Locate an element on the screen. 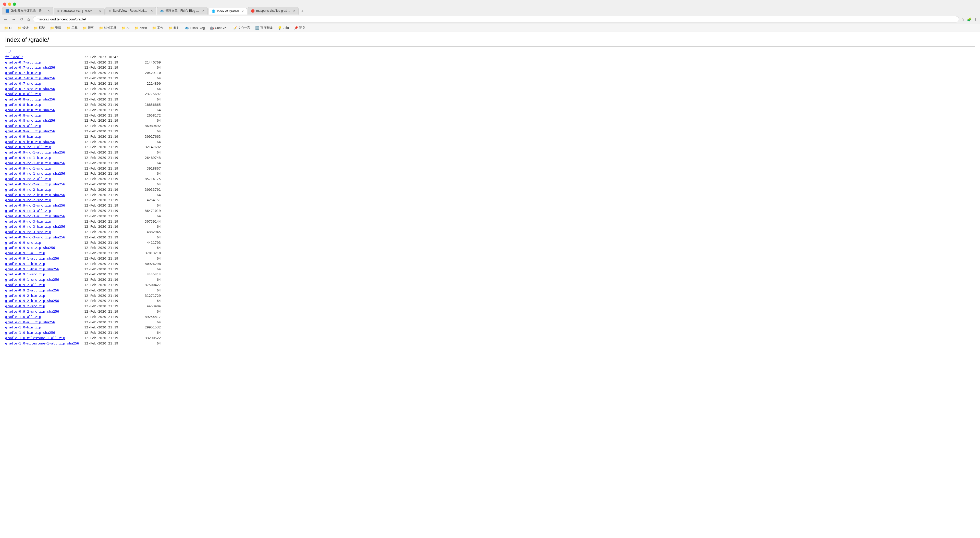 The width and height of the screenshot is (980, 538). tab-tab2: ⚛DataTable.Cell | React Nativ...✕ is located at coordinates (79, 11).